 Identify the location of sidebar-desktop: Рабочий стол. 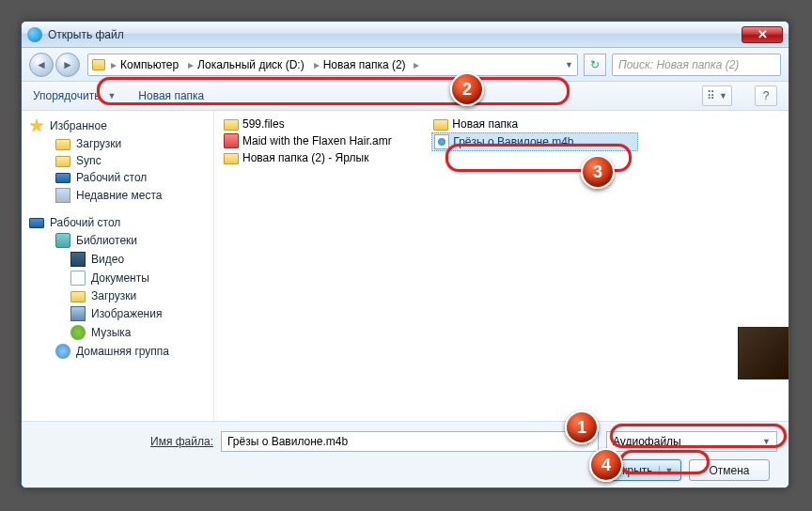
(117, 178).